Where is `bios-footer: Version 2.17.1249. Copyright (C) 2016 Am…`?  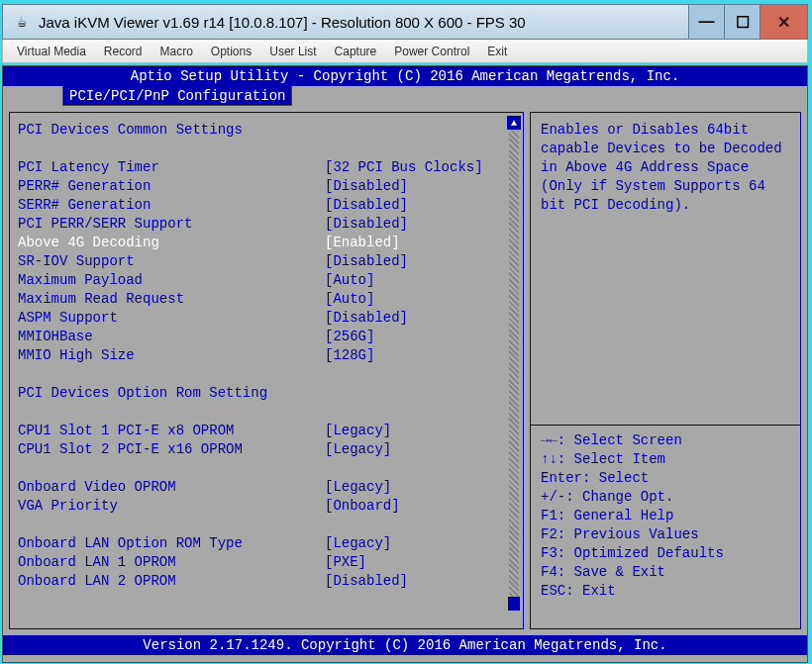 bios-footer: Version 2.17.1249. Copyright (C) 2016 Am… is located at coordinates (405, 645).